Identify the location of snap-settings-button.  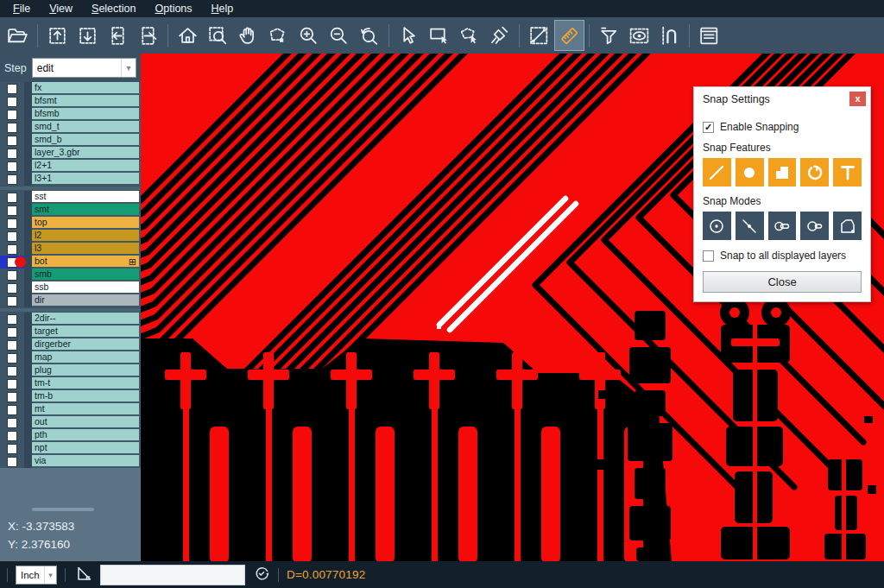
(670, 35).